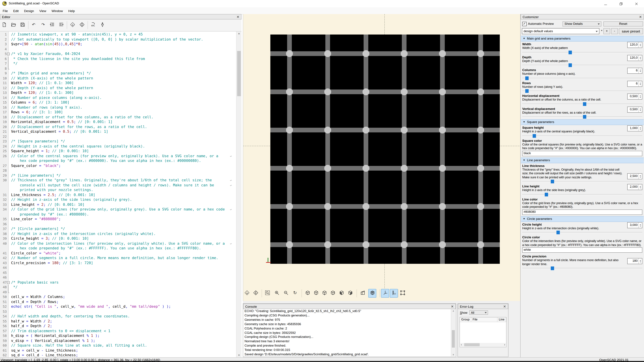  Describe the element at coordinates (238, 17) in the screenshot. I see `editor-close-icon: ✕` at that location.